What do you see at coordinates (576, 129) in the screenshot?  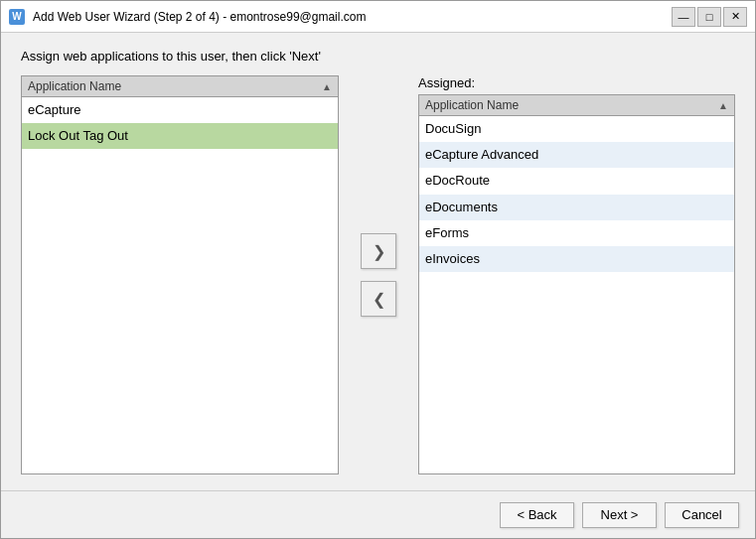 I see `list-item: DocuSign` at bounding box center [576, 129].